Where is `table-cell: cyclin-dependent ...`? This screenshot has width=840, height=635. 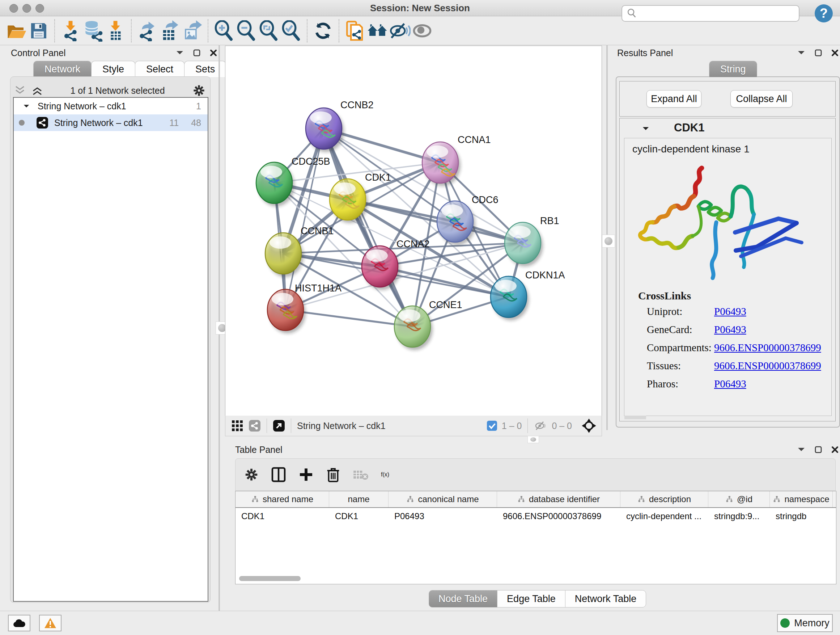
table-cell: cyclin-dependent ... is located at coordinates (665, 516).